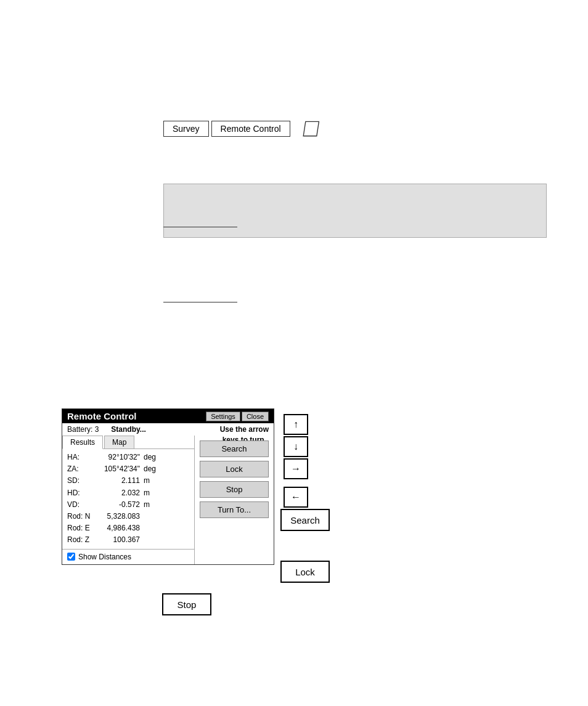 The height and width of the screenshot is (706, 588). I want to click on rc-right-panel: Search Lock Stop Turn To..., so click(234, 500).